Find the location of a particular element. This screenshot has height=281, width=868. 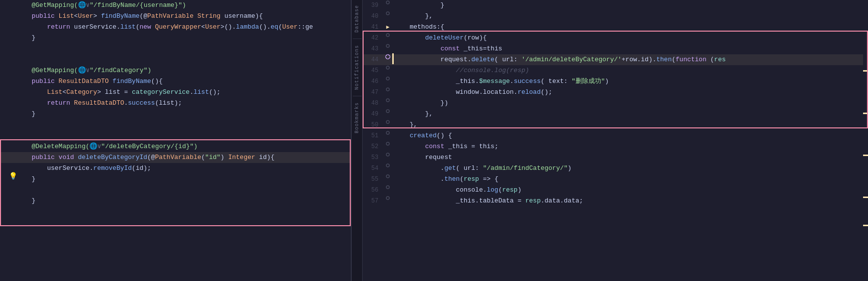

line-number: 51 is located at coordinates (373, 136).